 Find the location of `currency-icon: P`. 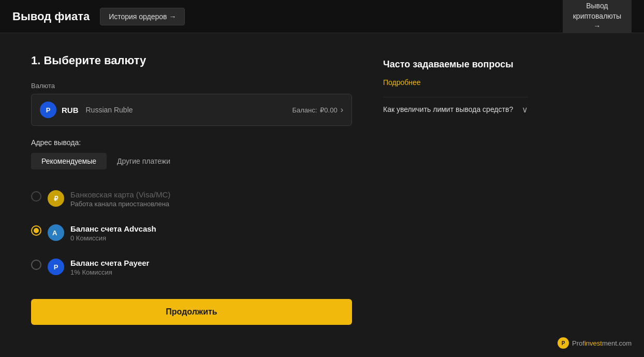

currency-icon: P is located at coordinates (48, 110).